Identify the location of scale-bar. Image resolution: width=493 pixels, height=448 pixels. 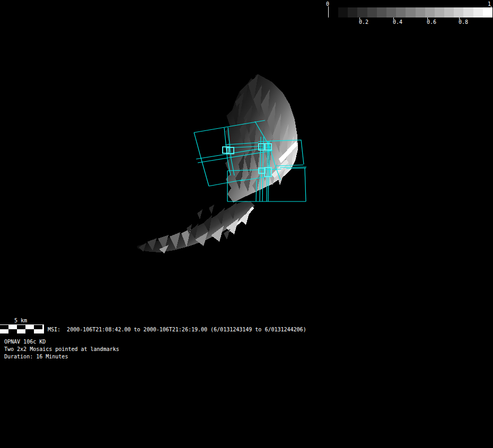
(22, 329).